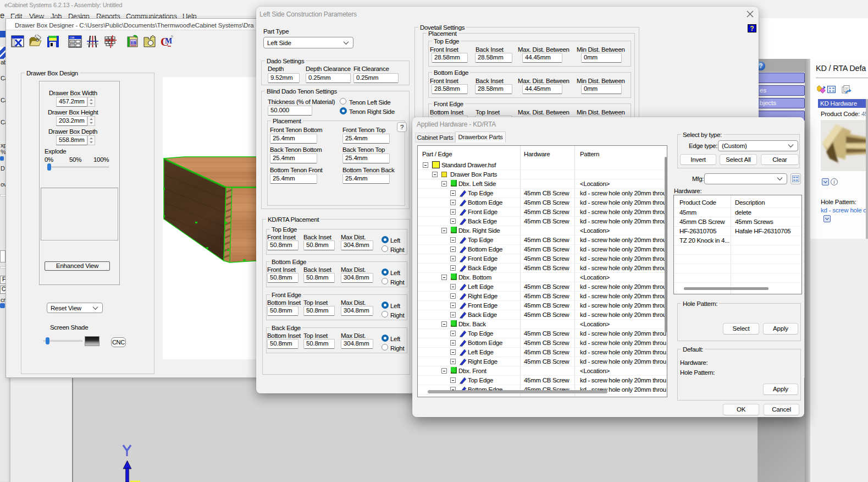 This screenshot has height=482, width=868. I want to click on svg-text: EB, so click(134, 43).